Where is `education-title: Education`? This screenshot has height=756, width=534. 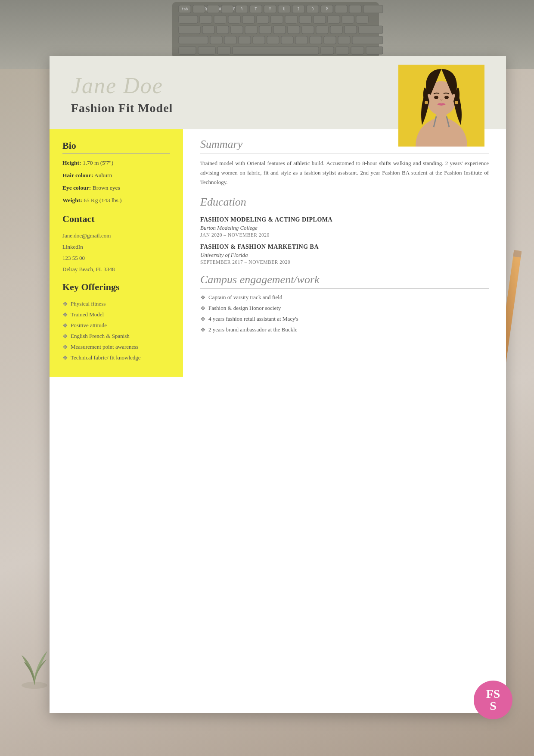
education-title: Education is located at coordinates (345, 203).